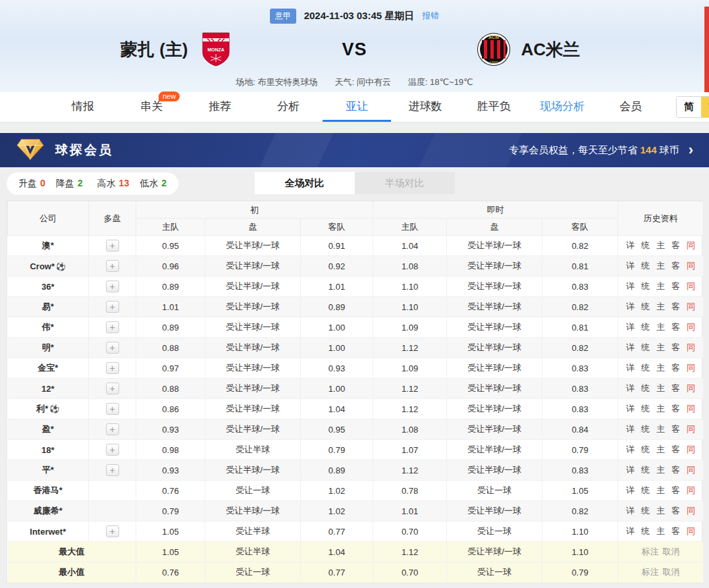 This screenshot has width=709, height=588. What do you see at coordinates (431, 16) in the screenshot?
I see `report-error-link: 报错` at bounding box center [431, 16].